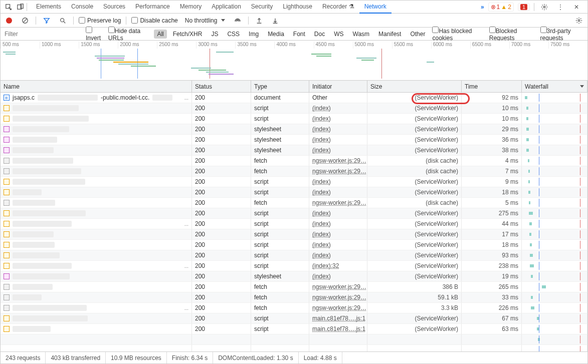 This screenshot has width=588, height=364. Describe the element at coordinates (294, 161) in the screenshot. I see `table-row: 200fetchngsw-worker.js:29…(disk cache)4 …` at that location.